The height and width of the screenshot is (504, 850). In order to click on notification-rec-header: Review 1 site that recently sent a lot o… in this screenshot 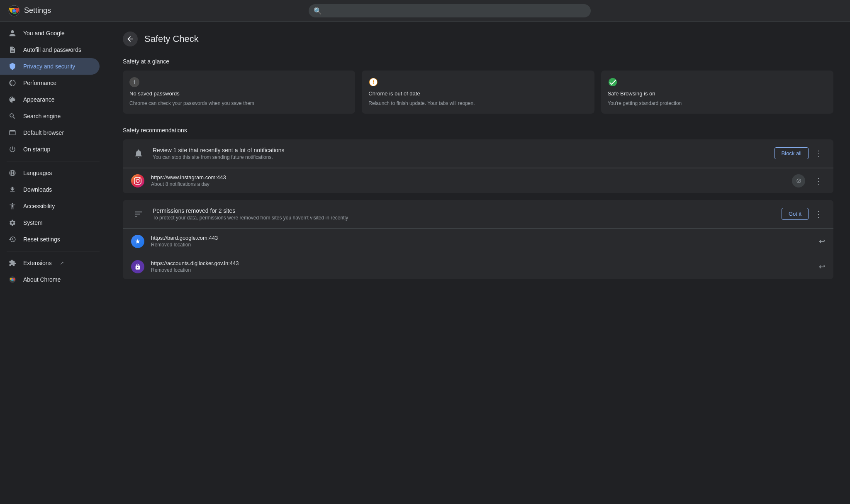, I will do `click(478, 153)`.